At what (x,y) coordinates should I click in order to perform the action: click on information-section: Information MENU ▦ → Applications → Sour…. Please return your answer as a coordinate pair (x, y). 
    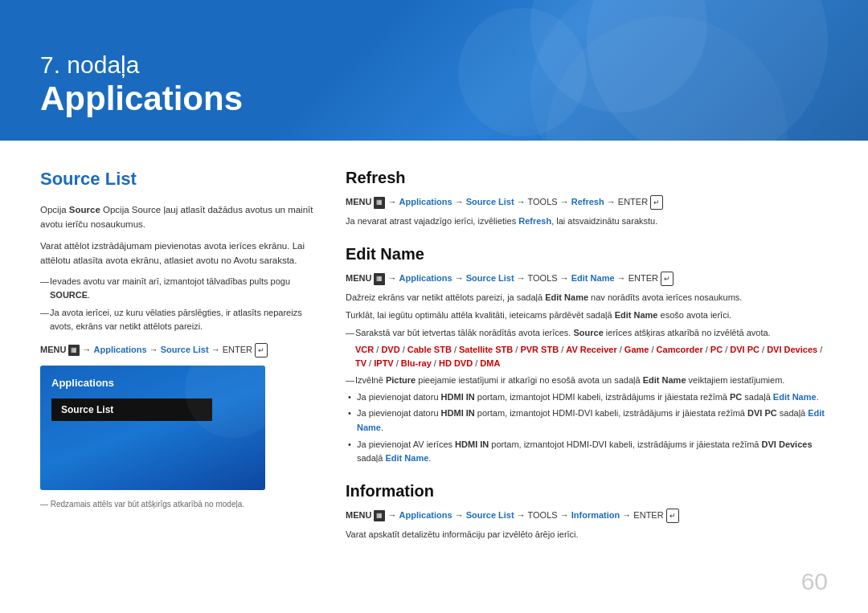
    Looking at the image, I should click on (587, 513).